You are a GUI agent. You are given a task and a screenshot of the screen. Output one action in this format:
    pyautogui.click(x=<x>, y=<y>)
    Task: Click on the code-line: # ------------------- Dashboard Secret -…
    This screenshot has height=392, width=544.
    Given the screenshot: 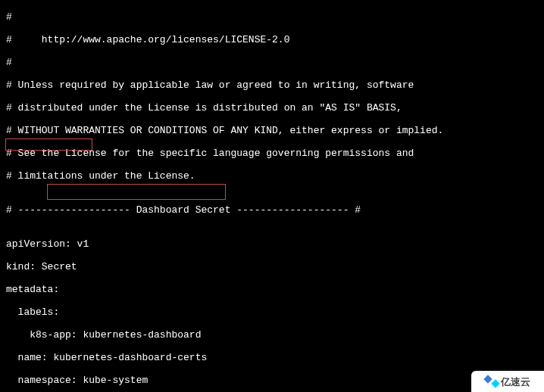 What is the action you would take?
    pyautogui.click(x=272, y=210)
    